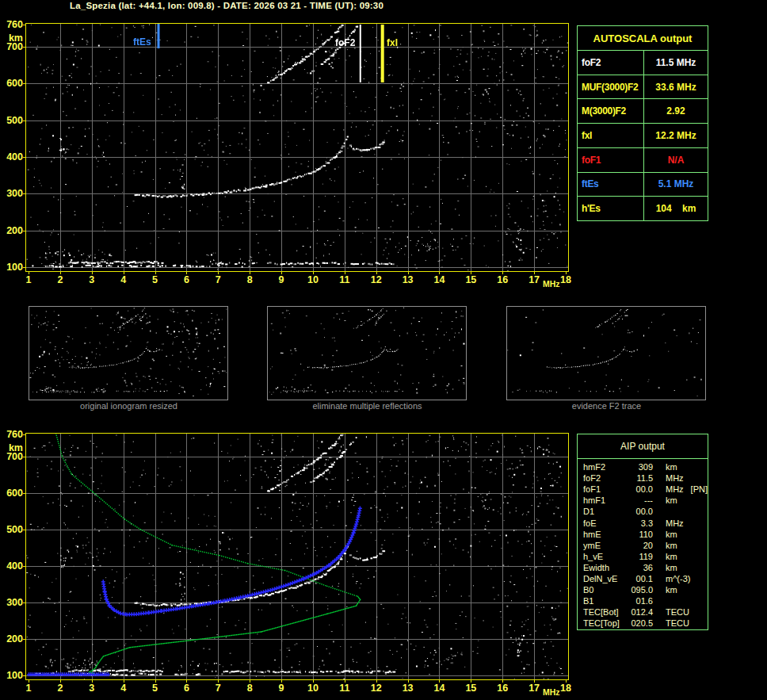 This screenshot has width=767, height=700. I want to click on x-tick-label: 14, so click(439, 688).